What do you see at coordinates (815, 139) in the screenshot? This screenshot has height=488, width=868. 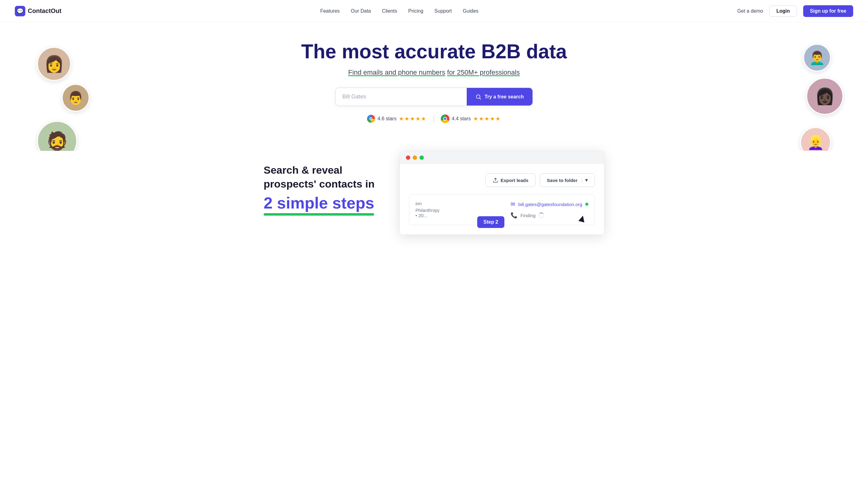 I see `avatar-bottomright: 👱‍♀️` at bounding box center [815, 139].